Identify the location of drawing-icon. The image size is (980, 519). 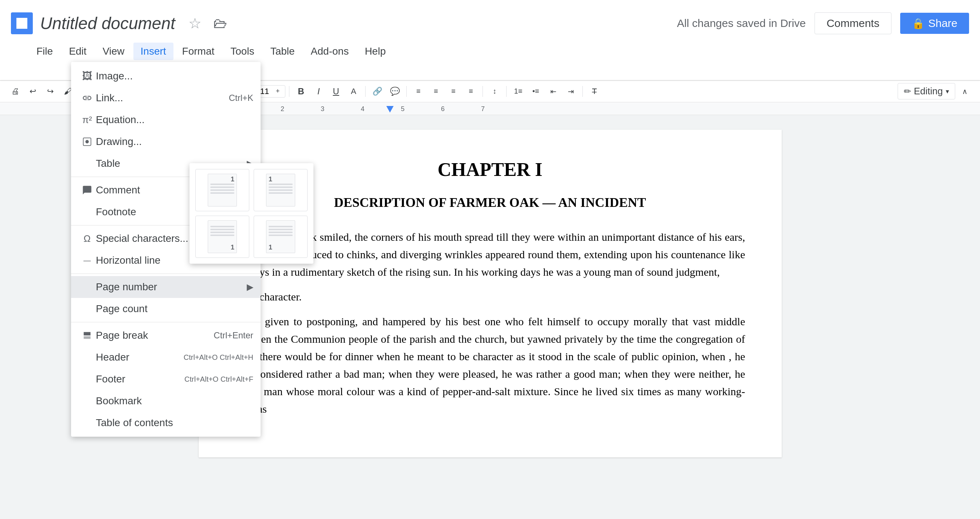
(87, 141).